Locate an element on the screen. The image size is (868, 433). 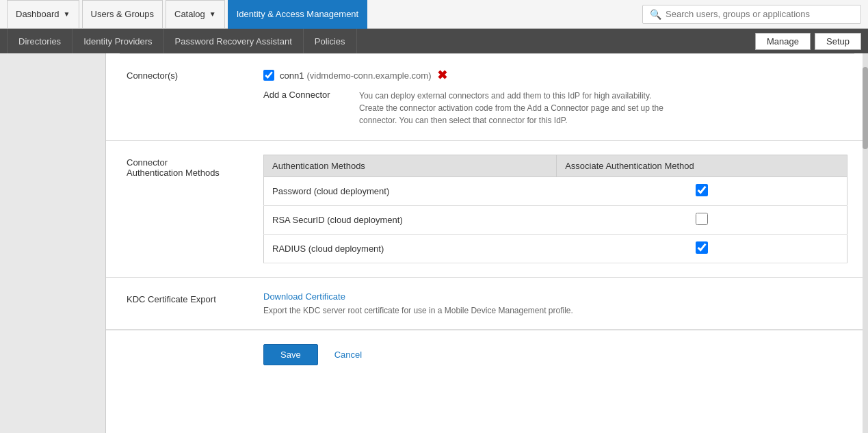
manage-button: Manage is located at coordinates (782, 41).